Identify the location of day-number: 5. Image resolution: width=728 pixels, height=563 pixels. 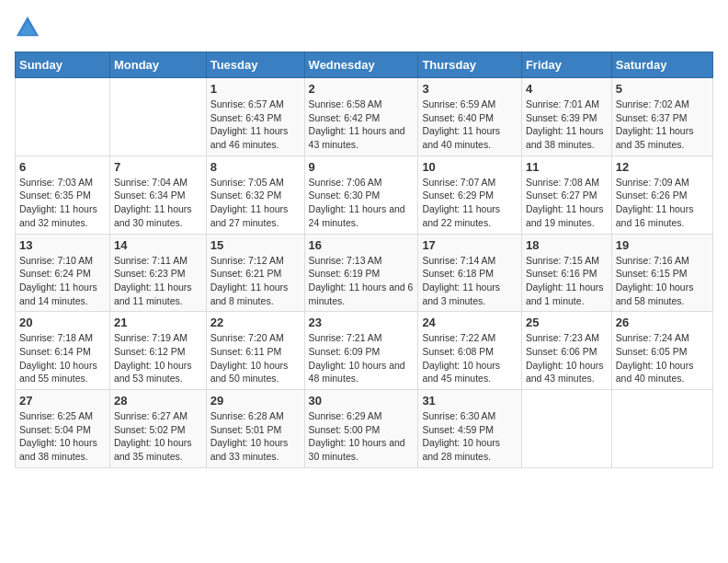
(662, 88).